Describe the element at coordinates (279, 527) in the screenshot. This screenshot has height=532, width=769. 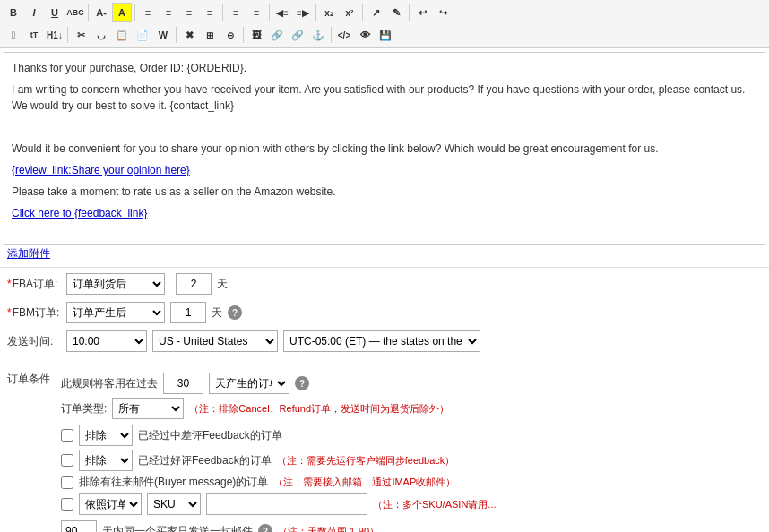
I see `last-send-row: 天内同一个买家只发送一封邮件 ? （注：天数范围 1-90）` at that location.